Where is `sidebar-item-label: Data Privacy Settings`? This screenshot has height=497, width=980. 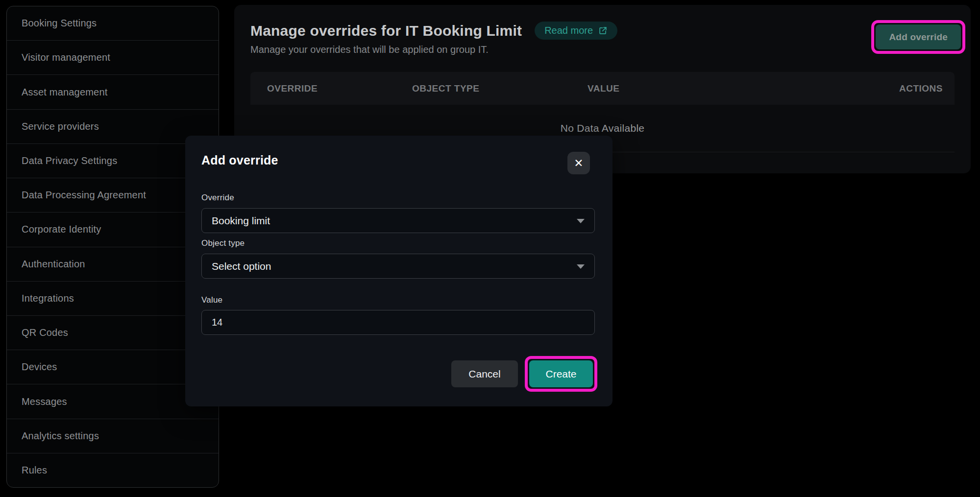 sidebar-item-label: Data Privacy Settings is located at coordinates (70, 161).